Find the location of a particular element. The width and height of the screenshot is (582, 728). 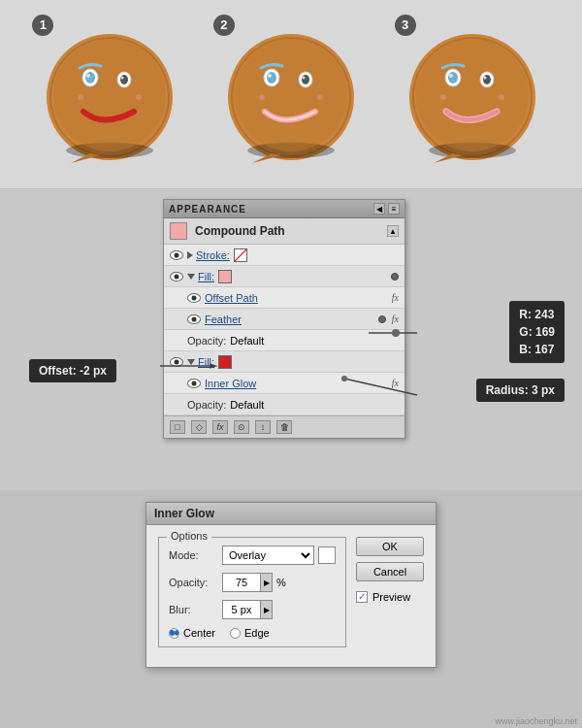

radio-group: Center Edge is located at coordinates (252, 633).